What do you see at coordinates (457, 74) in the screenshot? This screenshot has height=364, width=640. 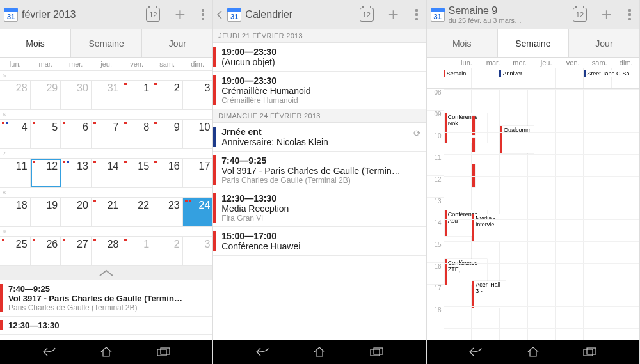 I see `allday-chip: Semain` at bounding box center [457, 74].